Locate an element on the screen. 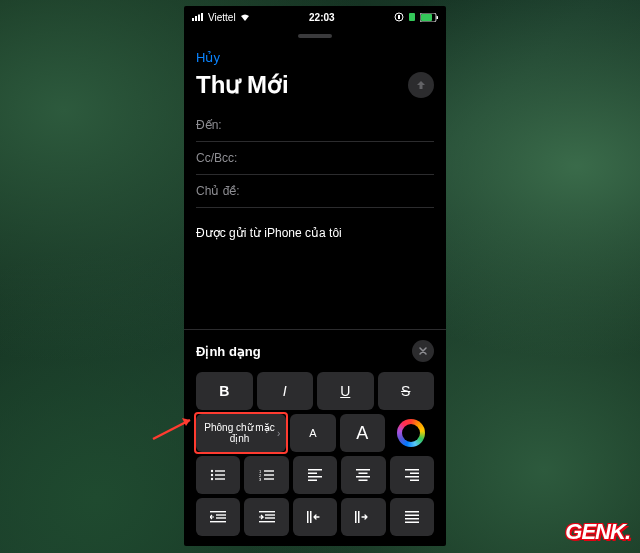 The image size is (640, 553). arrow-up-circle-icon is located at coordinates (421, 85).